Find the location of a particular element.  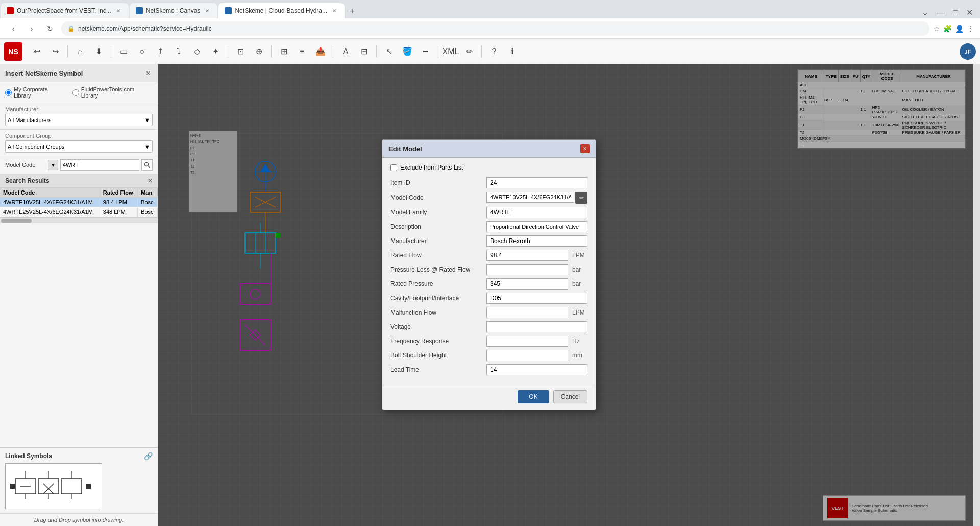

minimize-btn: — is located at coordinates (941, 13).